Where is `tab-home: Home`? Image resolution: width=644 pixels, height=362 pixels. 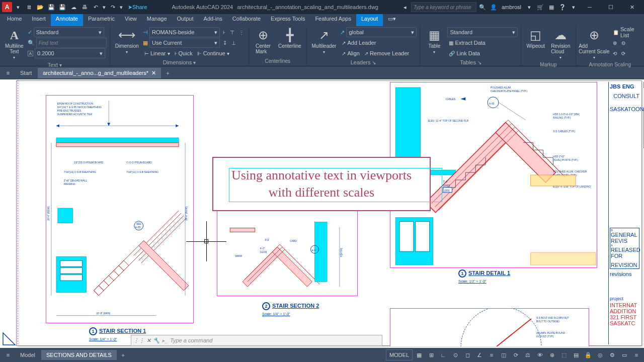 tab-home: Home is located at coordinates (14, 20).